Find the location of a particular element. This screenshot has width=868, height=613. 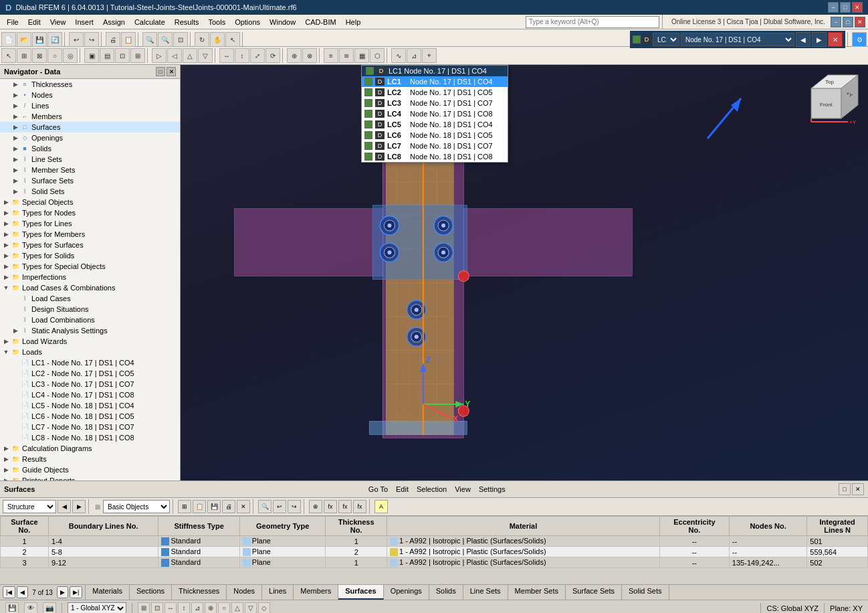

tree-toggle-types-nodes: ▶ is located at coordinates (6, 213).